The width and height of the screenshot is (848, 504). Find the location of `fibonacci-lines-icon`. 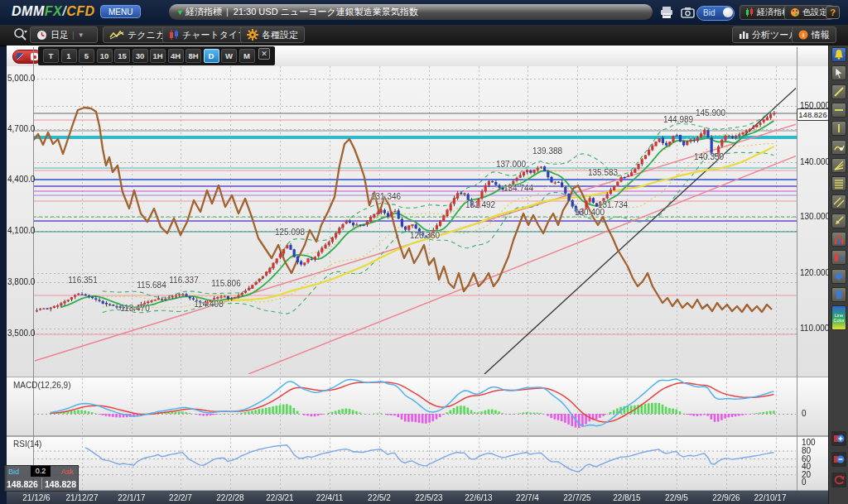

fibonacci-lines-icon is located at coordinates (839, 184).